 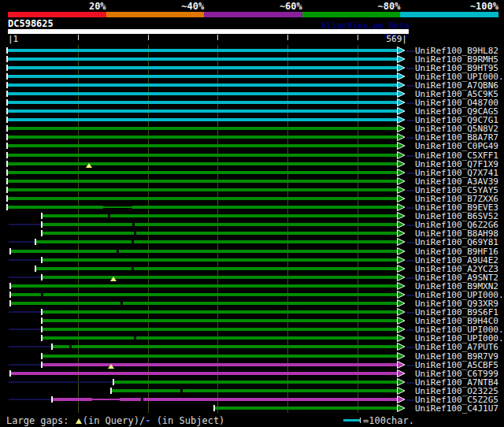 What do you see at coordinates (457, 50) in the screenshot?
I see `hit-label: UniRef100_B9HL82` at bounding box center [457, 50].